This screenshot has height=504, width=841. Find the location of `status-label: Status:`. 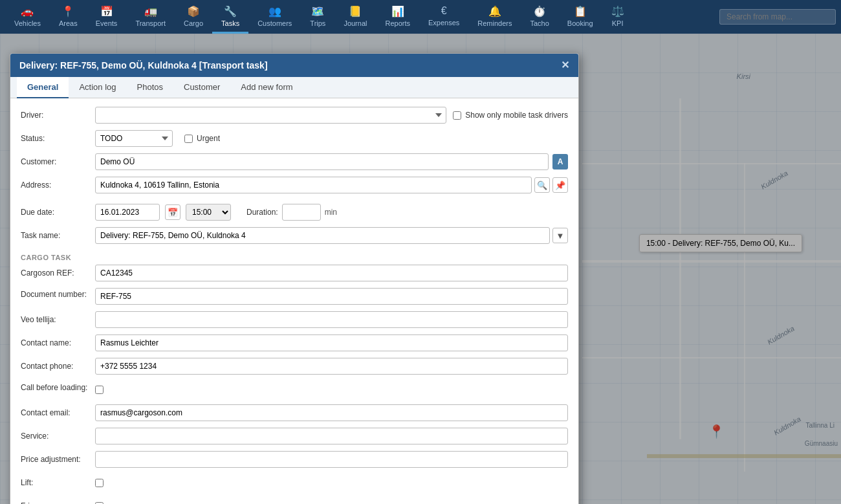

status-label: Status: is located at coordinates (58, 138).